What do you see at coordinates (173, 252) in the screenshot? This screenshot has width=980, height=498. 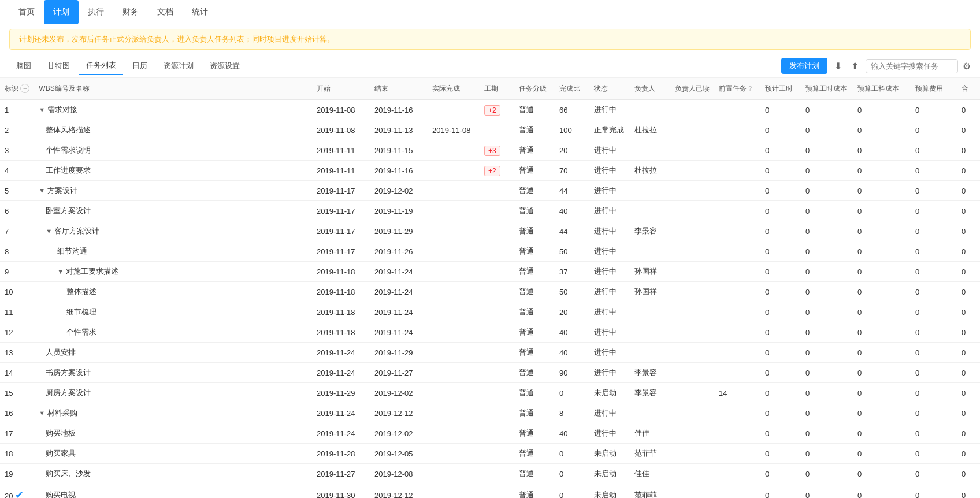 I see `cell-name: 细节沟通` at bounding box center [173, 252].